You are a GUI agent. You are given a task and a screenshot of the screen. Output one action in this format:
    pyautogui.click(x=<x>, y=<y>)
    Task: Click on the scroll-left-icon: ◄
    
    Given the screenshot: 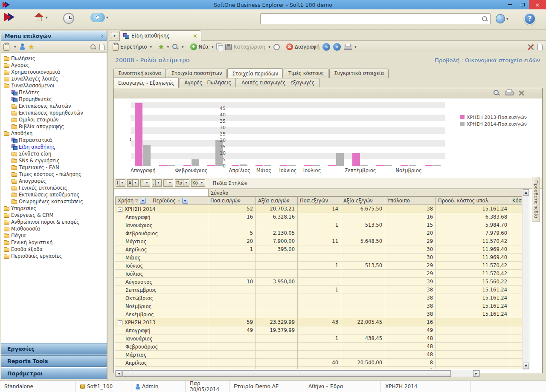 What is the action you would take?
    pyautogui.click(x=119, y=373)
    